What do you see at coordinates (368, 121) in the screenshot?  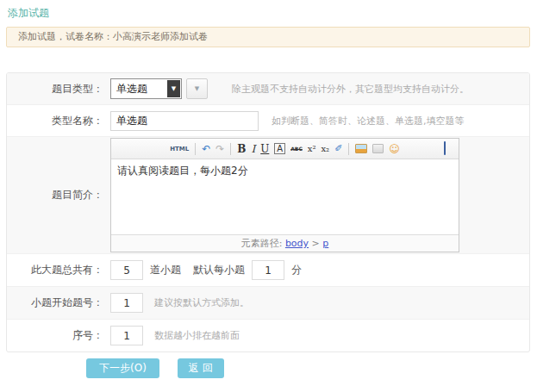 I see `type-name-hint: 如判断题、简答时、论述题、单选题,填空题等` at bounding box center [368, 121].